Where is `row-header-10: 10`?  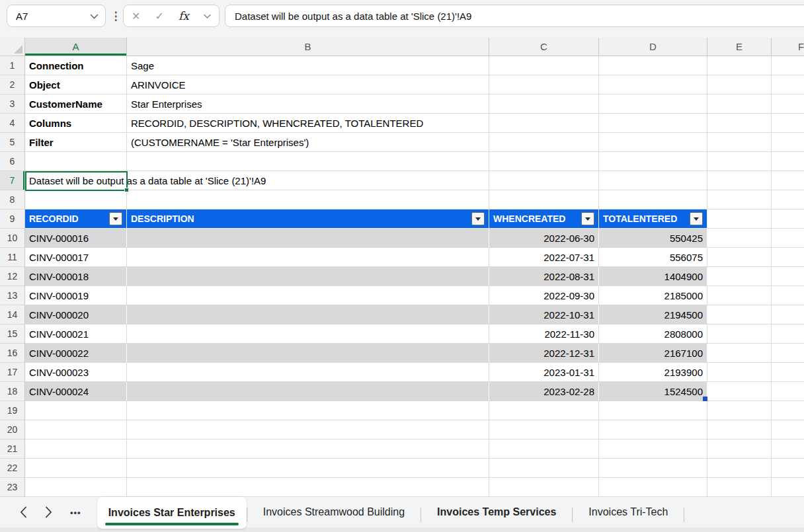
row-header-10: 10 is located at coordinates (13, 238).